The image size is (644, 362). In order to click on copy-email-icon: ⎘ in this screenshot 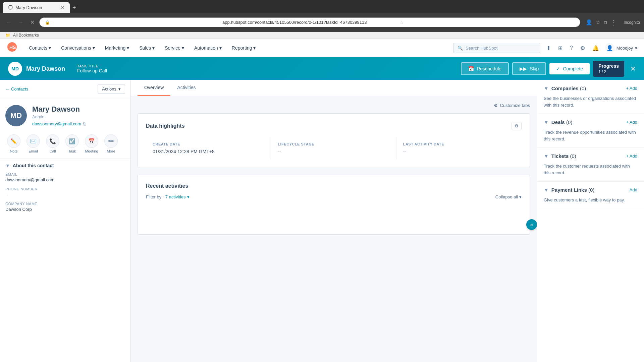, I will do `click(85, 124)`.